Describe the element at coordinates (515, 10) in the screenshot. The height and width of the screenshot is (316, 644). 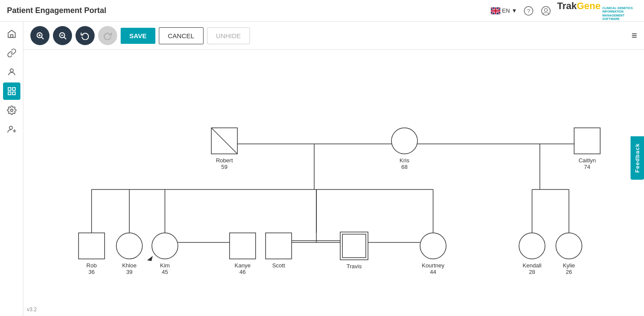
I see `lang-chevron: ▼` at that location.